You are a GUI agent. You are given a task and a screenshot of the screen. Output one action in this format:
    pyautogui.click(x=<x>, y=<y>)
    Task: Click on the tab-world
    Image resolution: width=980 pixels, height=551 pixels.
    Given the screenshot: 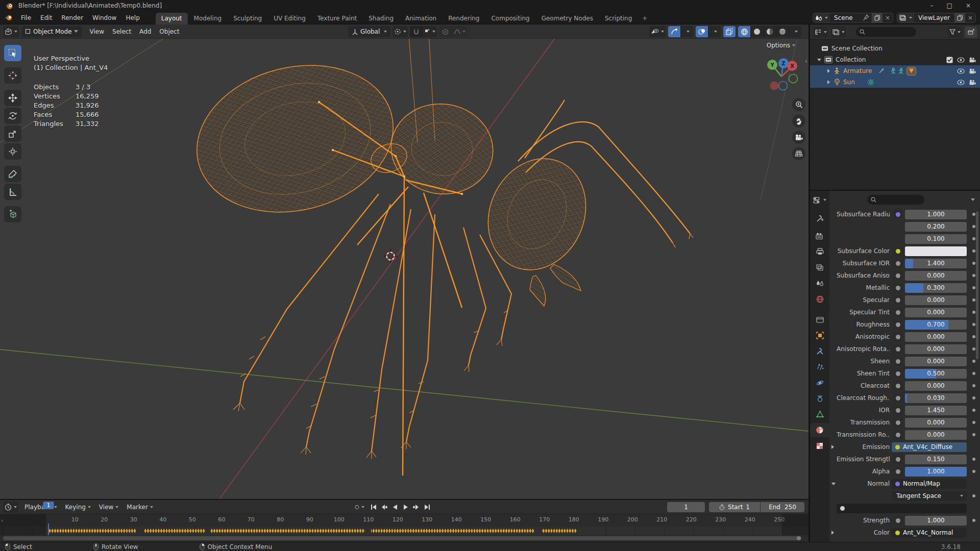 What is the action you would take?
    pyautogui.click(x=820, y=299)
    